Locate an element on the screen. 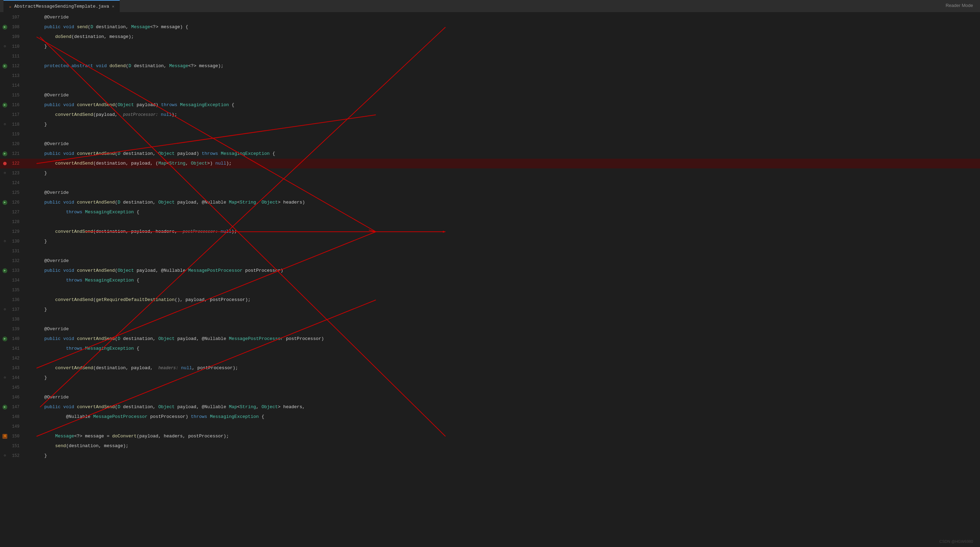 Image resolution: width=980 pixels, height=547 pixels. line-number: 126 is located at coordinates (18, 202).